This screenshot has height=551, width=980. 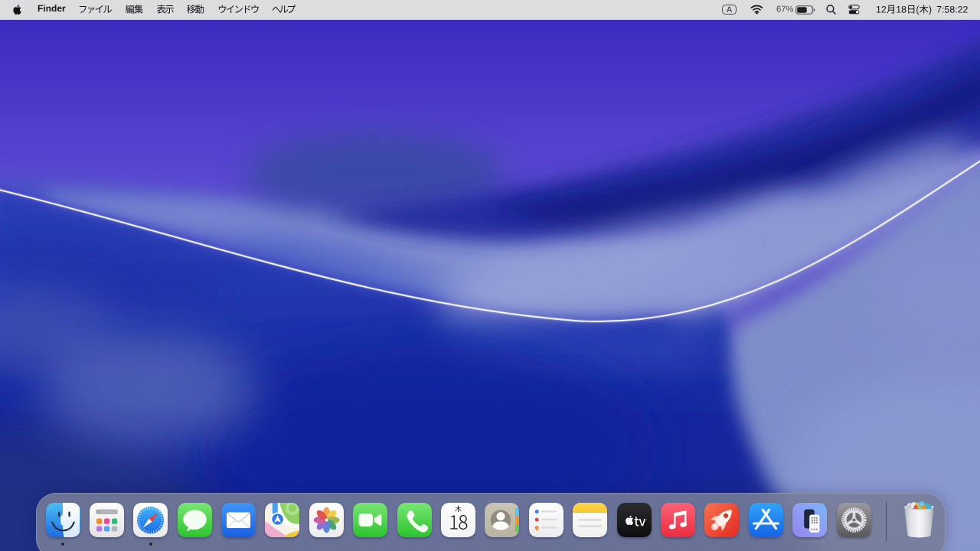 What do you see at coordinates (854, 520) in the screenshot?
I see `dock-system-settings` at bounding box center [854, 520].